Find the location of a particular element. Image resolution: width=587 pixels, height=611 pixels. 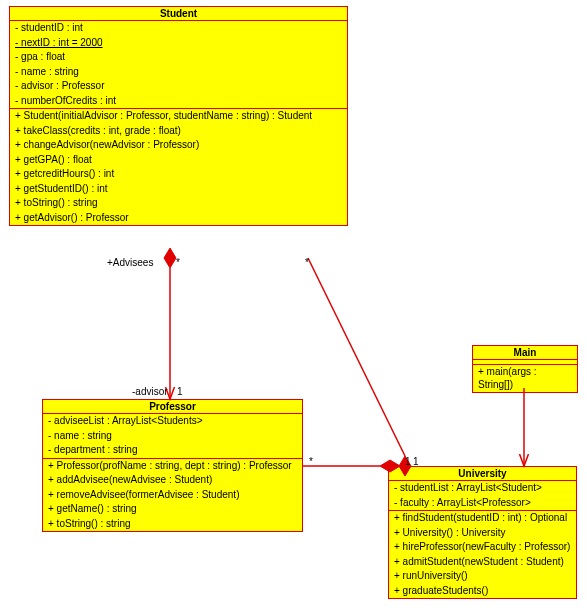

stud-one-label: 1 is located at coordinates (416, 462).